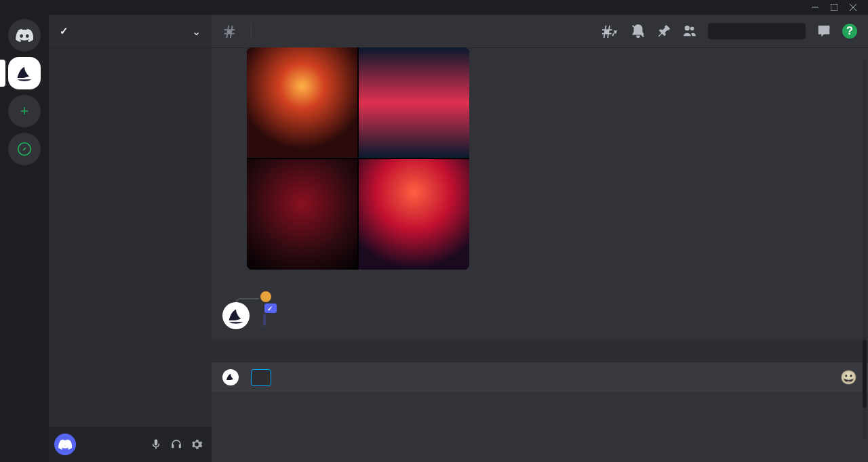 Image resolution: width=868 pixels, height=462 pixels. I want to click on inbox-icon, so click(824, 31).